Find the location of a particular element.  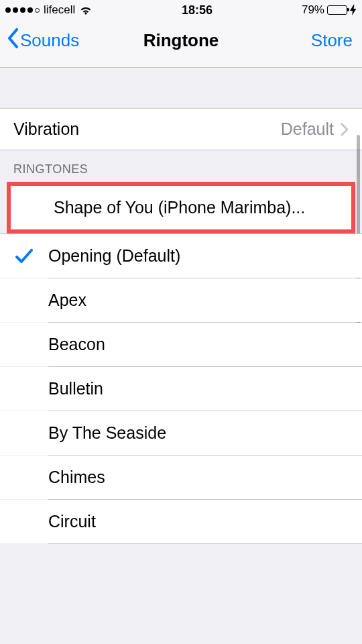

status-bar: lifecell 18:56 79% is located at coordinates (181, 10).